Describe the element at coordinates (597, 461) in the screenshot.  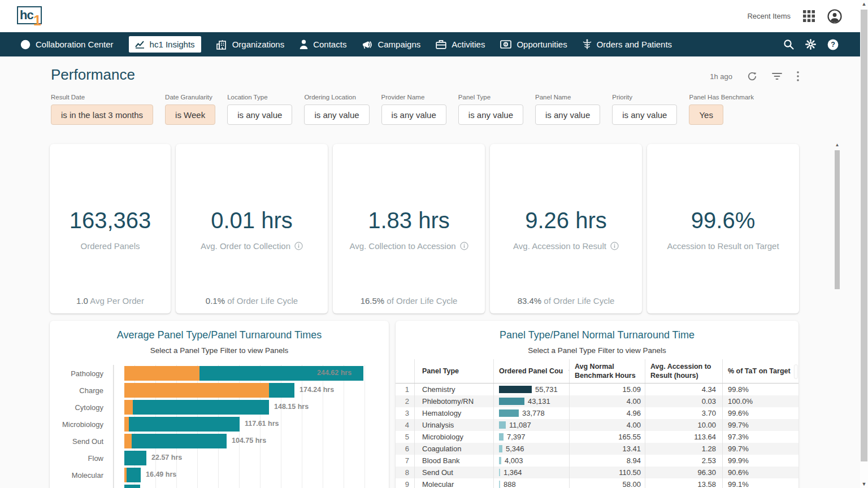
I see `table-row-blood-bank: 7Blood Bank4,0038.942.5399.9%` at that location.